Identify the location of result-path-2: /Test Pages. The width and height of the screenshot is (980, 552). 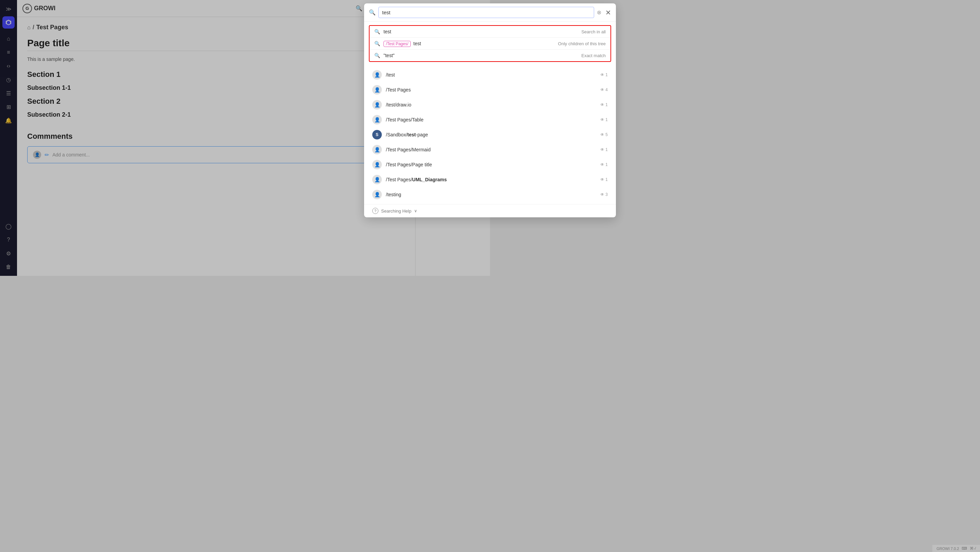
(438, 90).